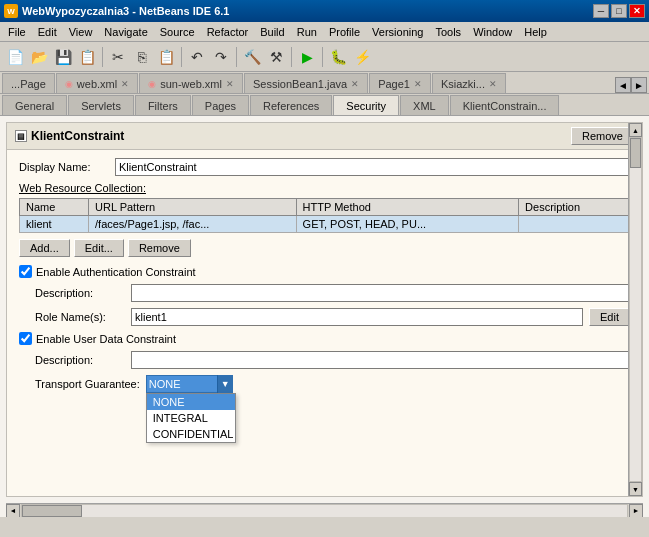  I want to click on undo-icon: ↶, so click(197, 57).